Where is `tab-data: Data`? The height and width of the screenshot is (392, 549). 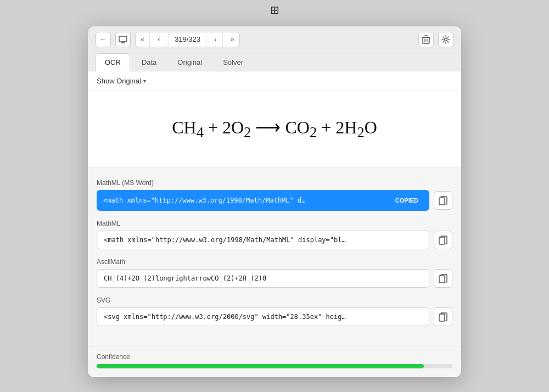
tab-data: Data is located at coordinates (149, 62).